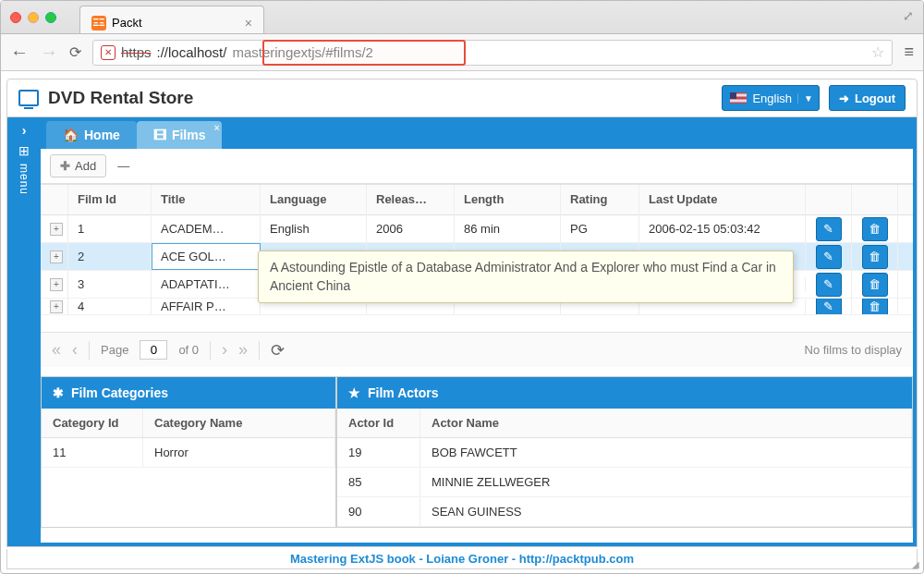  What do you see at coordinates (625, 482) in the screenshot?
I see `table-row: 85 MINNIE ZELLWEGER` at bounding box center [625, 482].